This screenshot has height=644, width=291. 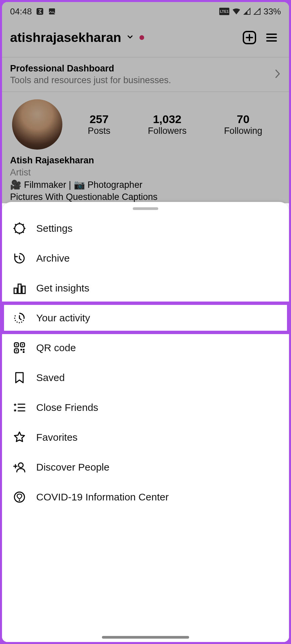 I want to click on menu-activity-label: Your activity, so click(x=63, y=318).